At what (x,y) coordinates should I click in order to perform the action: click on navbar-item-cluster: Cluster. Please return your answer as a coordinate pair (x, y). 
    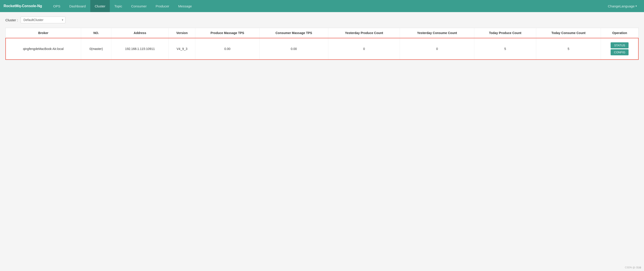
    Looking at the image, I should click on (100, 6).